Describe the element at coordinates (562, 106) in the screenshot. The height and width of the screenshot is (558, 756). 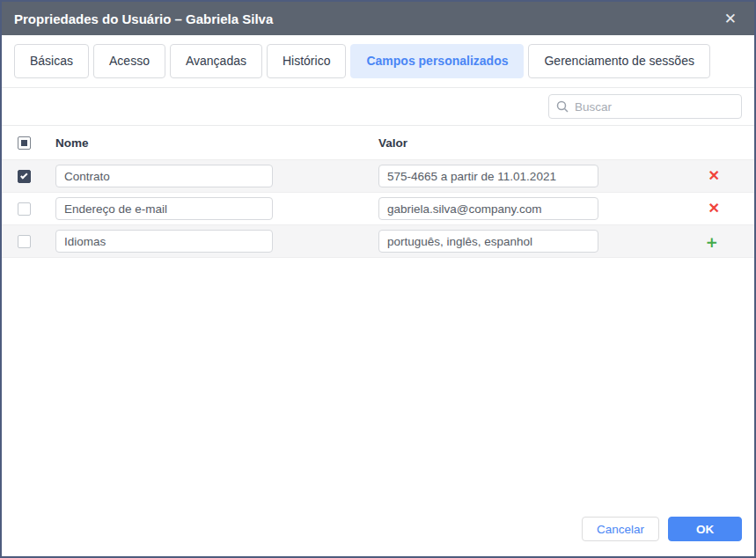
I see `search-icon` at that location.